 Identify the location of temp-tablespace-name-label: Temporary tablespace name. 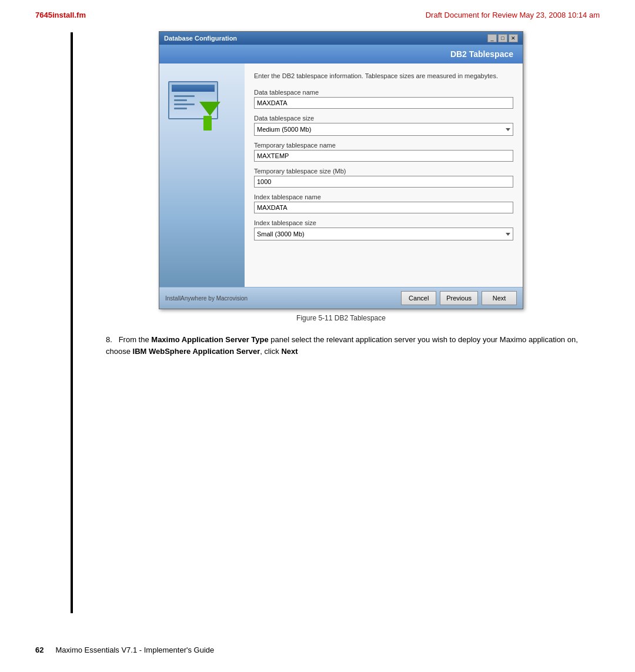
(383, 145).